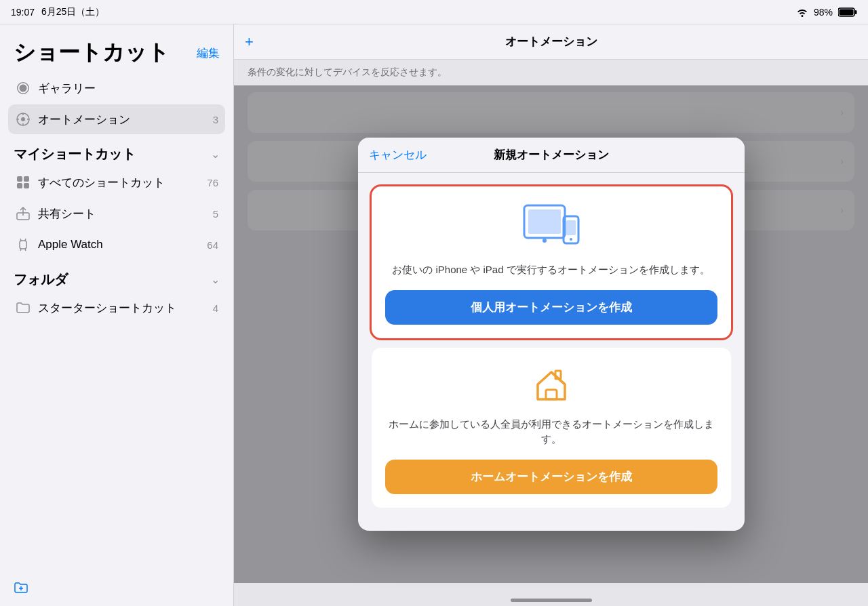 The width and height of the screenshot is (868, 606). What do you see at coordinates (124, 214) in the screenshot?
I see `shared-label: 共有シート` at bounding box center [124, 214].